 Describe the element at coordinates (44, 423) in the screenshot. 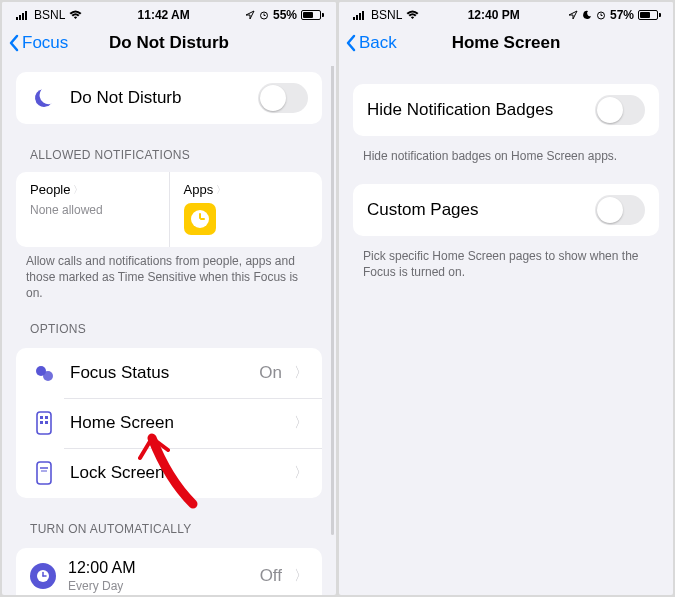

I see `home-screen-icon` at that location.